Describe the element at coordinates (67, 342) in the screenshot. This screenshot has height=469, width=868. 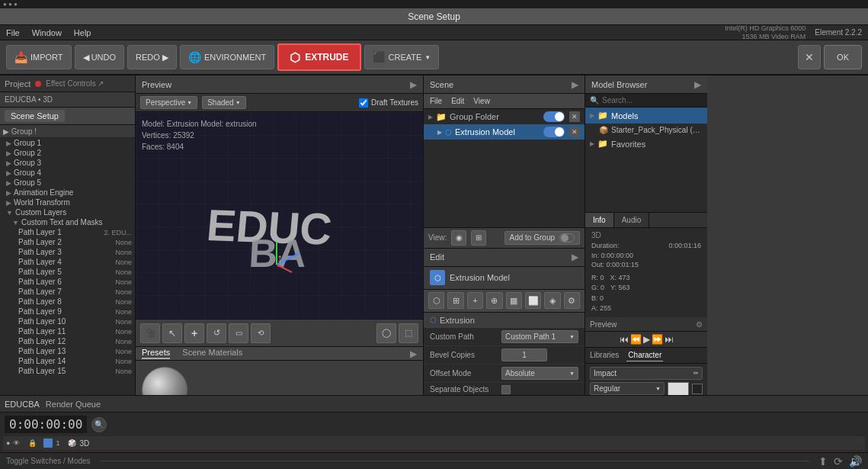
I see `layer-path12: Path Layer 12None` at that location.